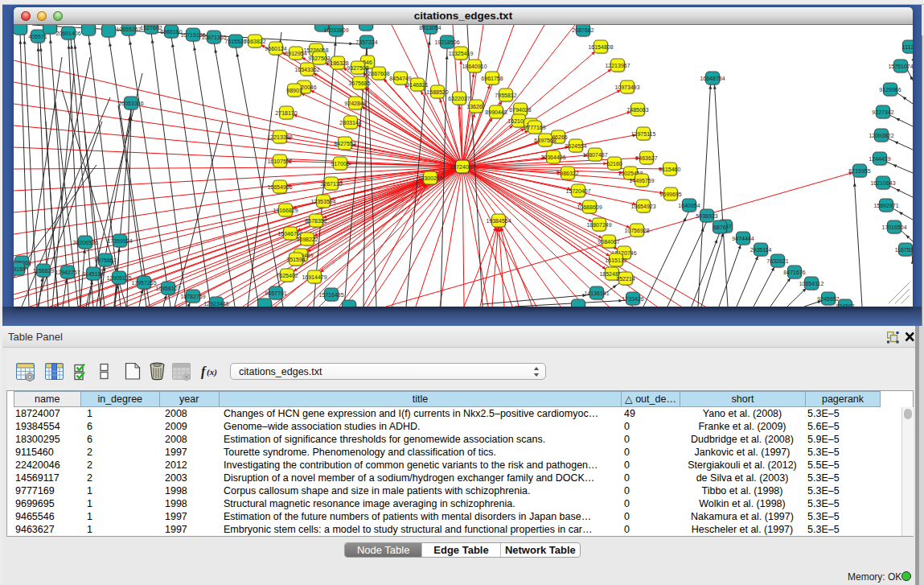  Describe the element at coordinates (476, 106) in the screenshot. I see `svg-text: 136267` at that location.